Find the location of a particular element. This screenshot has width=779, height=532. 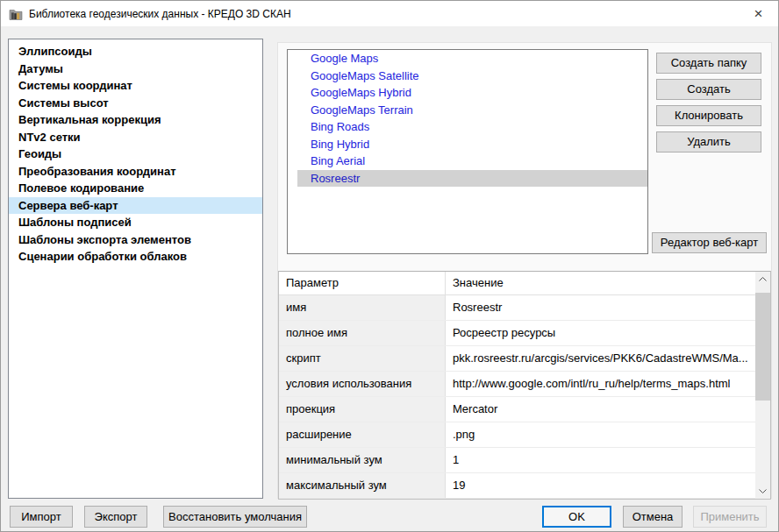

ok-button: OK is located at coordinates (577, 517).